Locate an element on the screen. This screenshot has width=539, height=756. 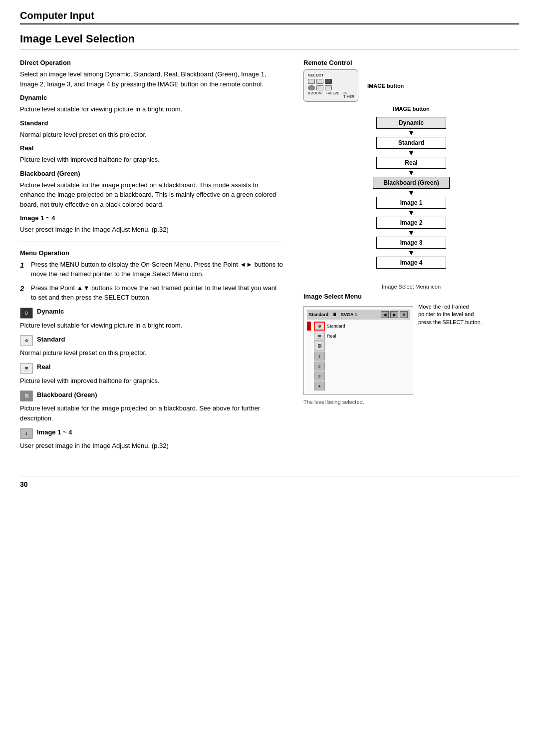
blackboard-text: Picture level suitable for the image pro… is located at coordinates (152, 195).